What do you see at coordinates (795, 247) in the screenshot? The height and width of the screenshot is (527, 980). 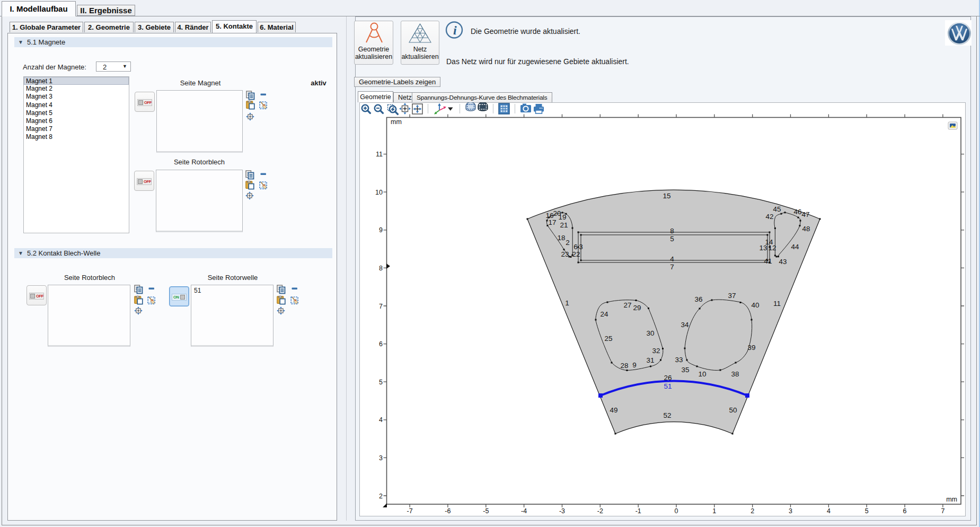 I see `svg-text: 44` at bounding box center [795, 247].